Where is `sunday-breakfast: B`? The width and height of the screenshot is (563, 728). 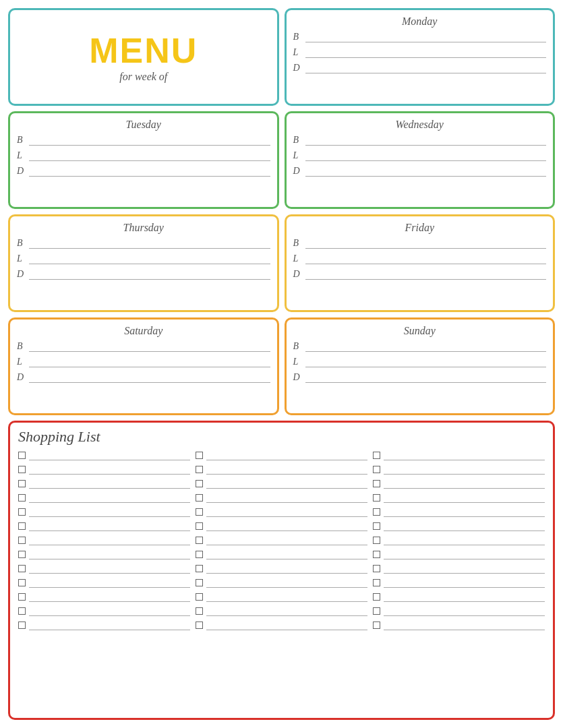 sunday-breakfast: B is located at coordinates (420, 346).